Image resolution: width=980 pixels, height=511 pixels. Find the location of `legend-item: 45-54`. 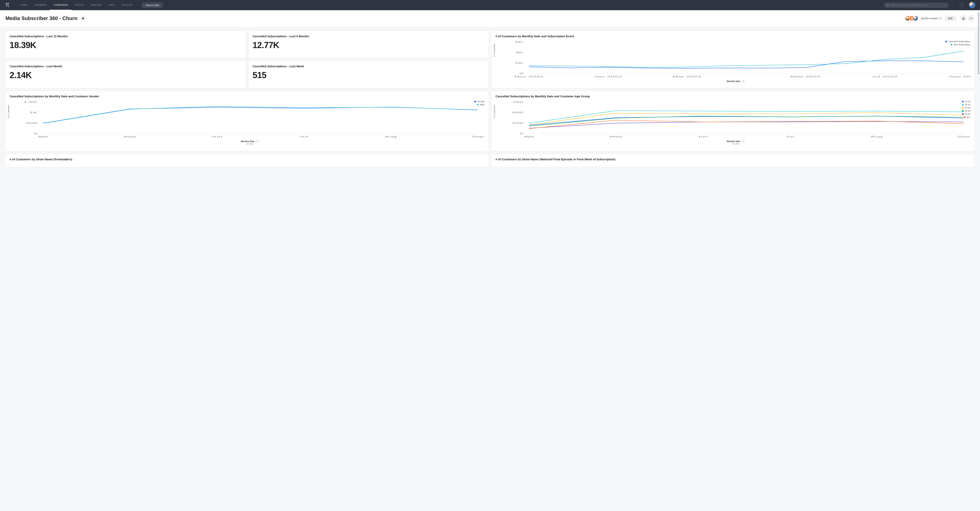

legend-item: 45-54 is located at coordinates (966, 111).